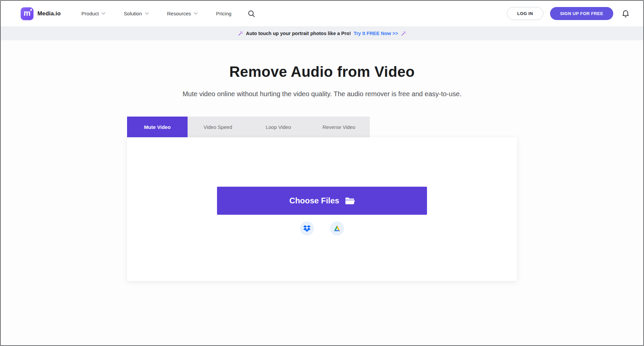 Image resolution: width=644 pixels, height=346 pixels. Describe the element at coordinates (27, 14) in the screenshot. I see `mediaio-logo-icon: m` at that location.